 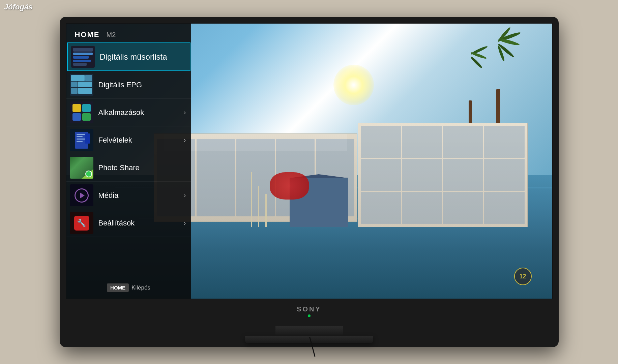 What do you see at coordinates (129, 288) in the screenshot?
I see `menu-footer: HOME Kilépés` at bounding box center [129, 288].